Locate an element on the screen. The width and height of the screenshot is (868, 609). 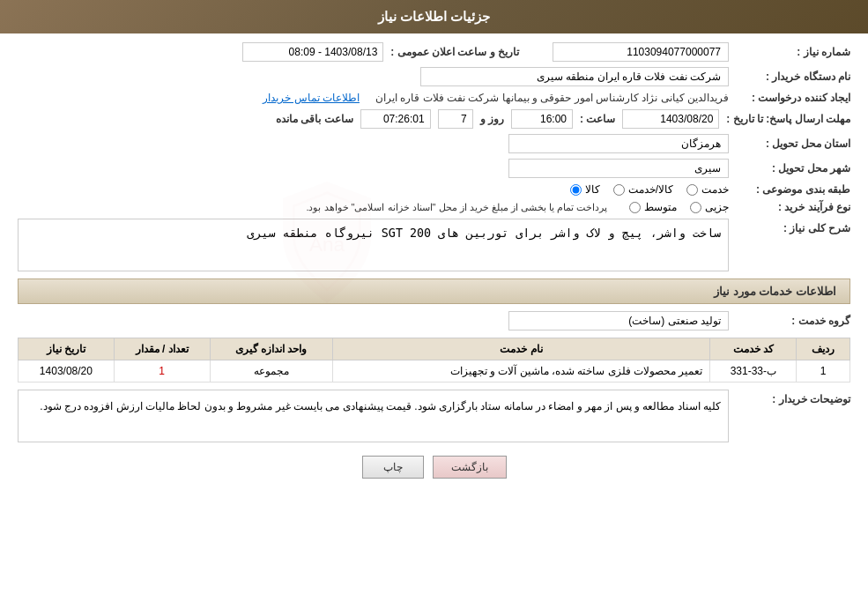
purchase-partial-option: جزیی is located at coordinates (709, 207).